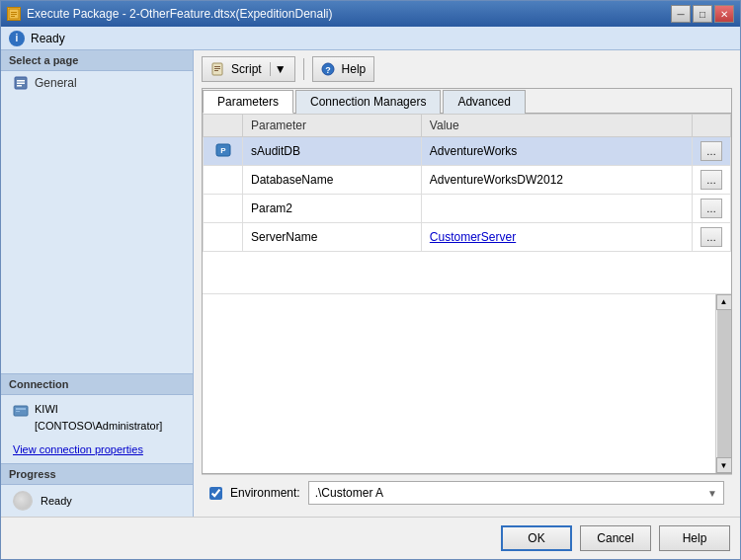  What do you see at coordinates (21, 83) in the screenshot?
I see `general-icon` at bounding box center [21, 83].